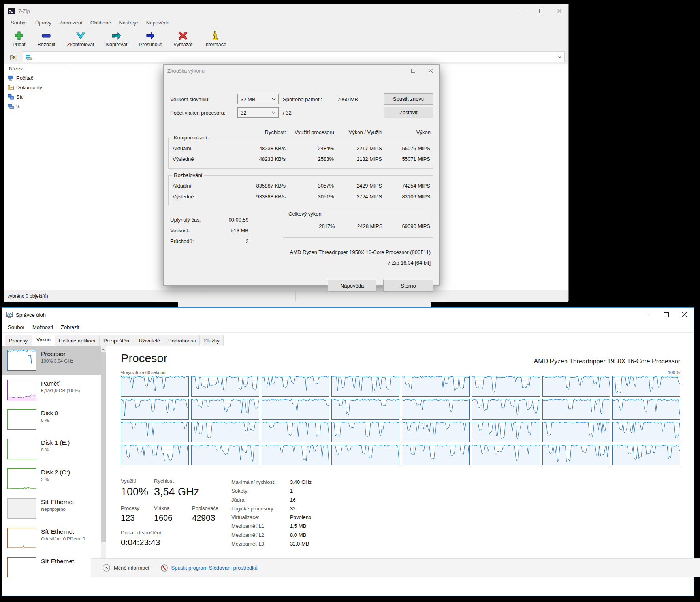  What do you see at coordinates (183, 39) in the screenshot?
I see `toolbar-button-del: Vymazat` at bounding box center [183, 39].